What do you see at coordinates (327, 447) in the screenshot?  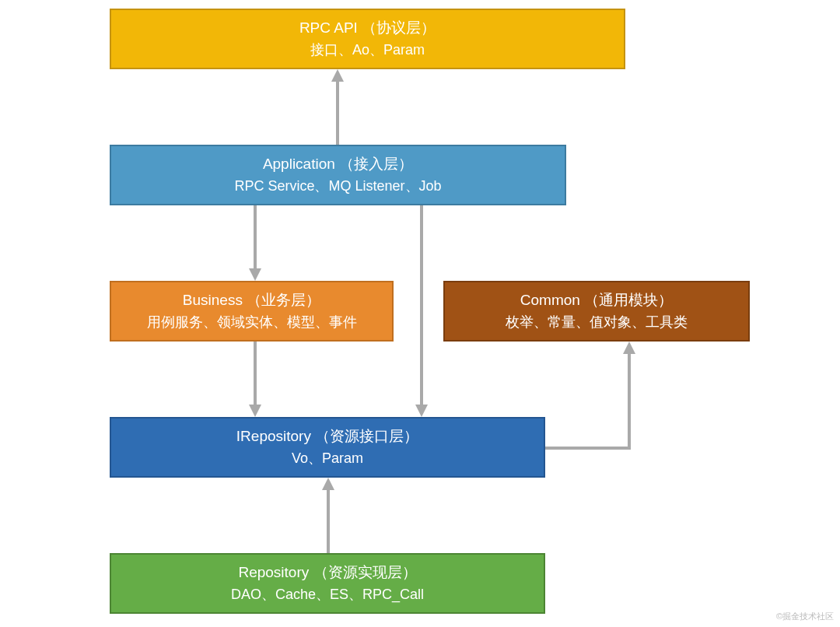 I see `layer-irepository: IRepository （资源接口层） Vo、Param` at bounding box center [327, 447].